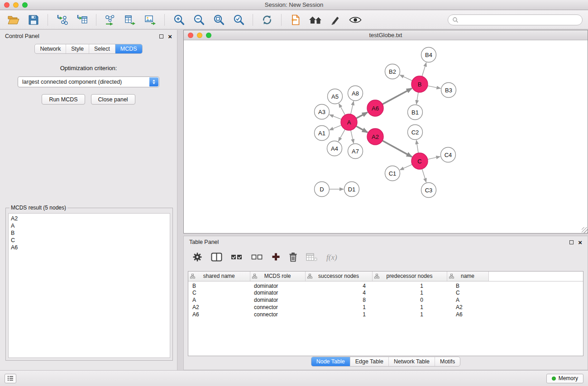 This screenshot has width=588, height=386. What do you see at coordinates (257, 258) in the screenshot?
I see `deselect-all-icon` at bounding box center [257, 258].